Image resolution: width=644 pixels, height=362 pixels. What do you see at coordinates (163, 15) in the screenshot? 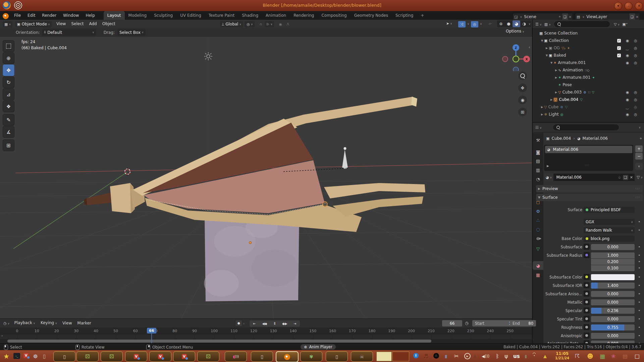
I see `workspace-tab-sculpting: Sculpting` at bounding box center [163, 15].